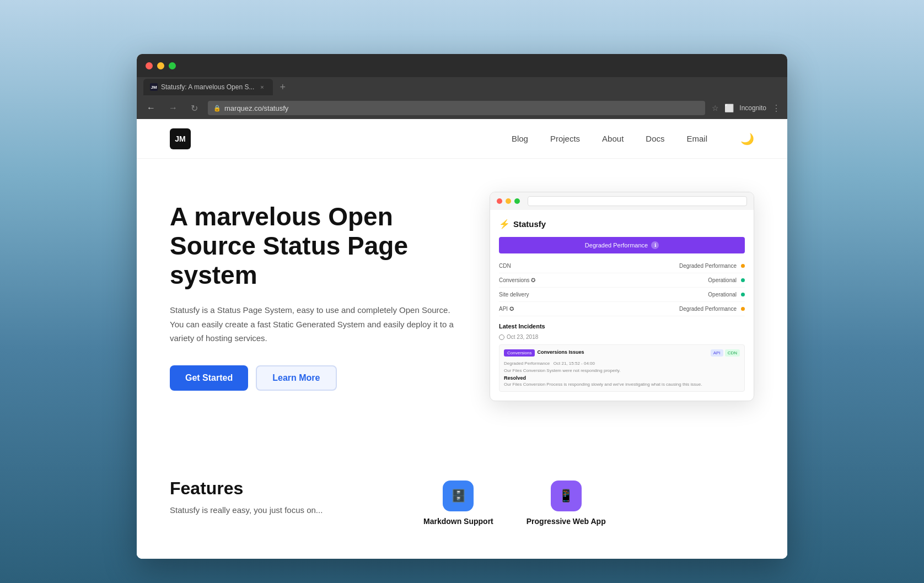  I want to click on sidebar-icon: ⬜, so click(729, 108).